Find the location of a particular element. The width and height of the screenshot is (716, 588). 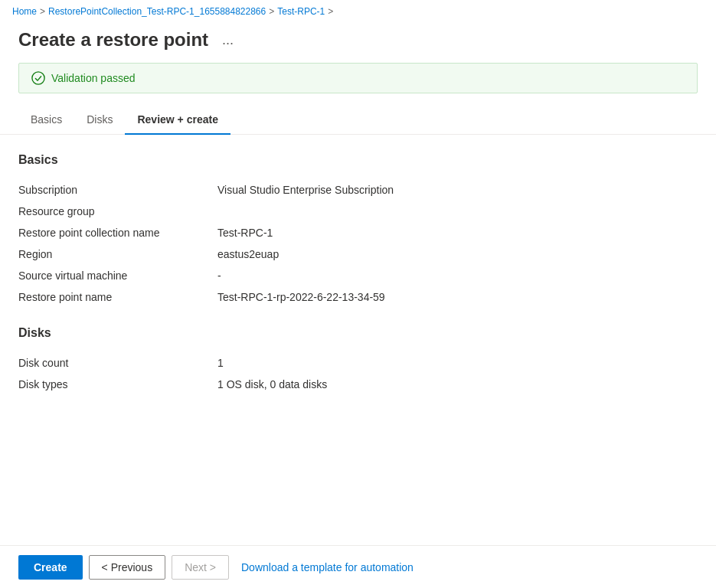

label-disk-count: Disk count is located at coordinates (118, 363).